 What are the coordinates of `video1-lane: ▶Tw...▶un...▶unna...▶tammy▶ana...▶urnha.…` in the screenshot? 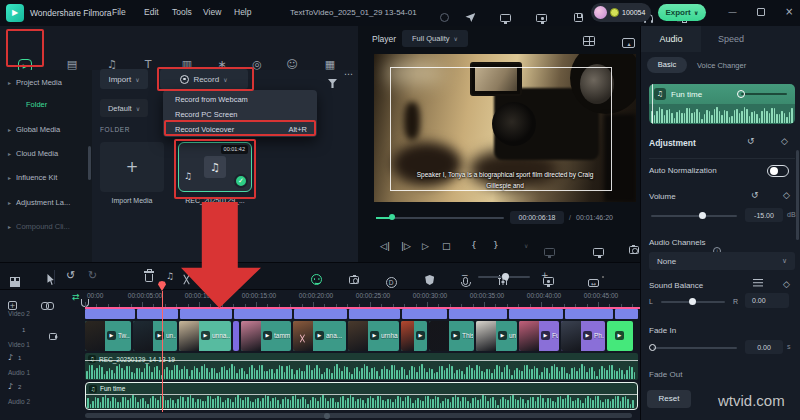 It's located at (320, 336).